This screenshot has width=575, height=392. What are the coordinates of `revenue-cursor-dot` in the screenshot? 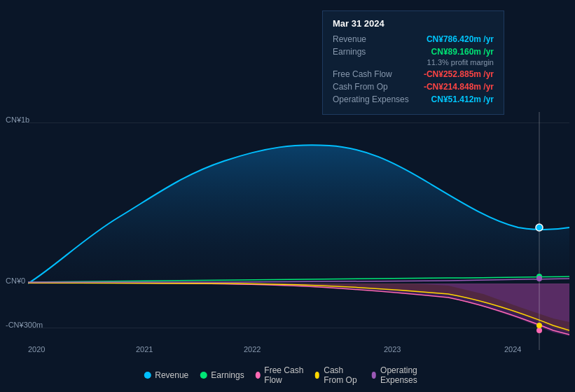 It's located at (539, 227).